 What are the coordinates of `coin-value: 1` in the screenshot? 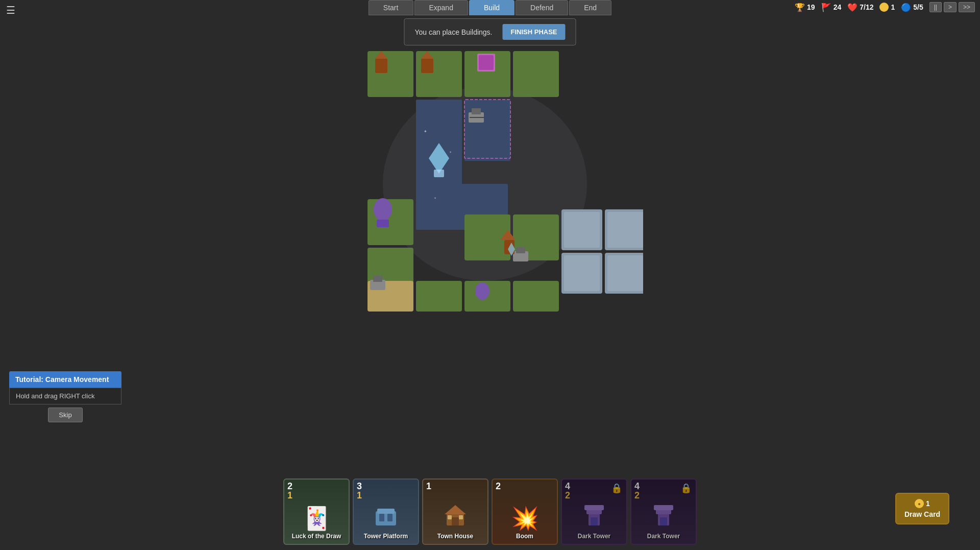 It's located at (893, 7).